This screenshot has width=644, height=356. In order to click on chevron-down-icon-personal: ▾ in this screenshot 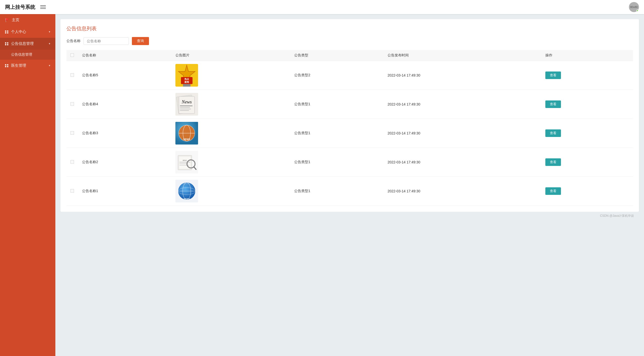, I will do `click(50, 32)`.